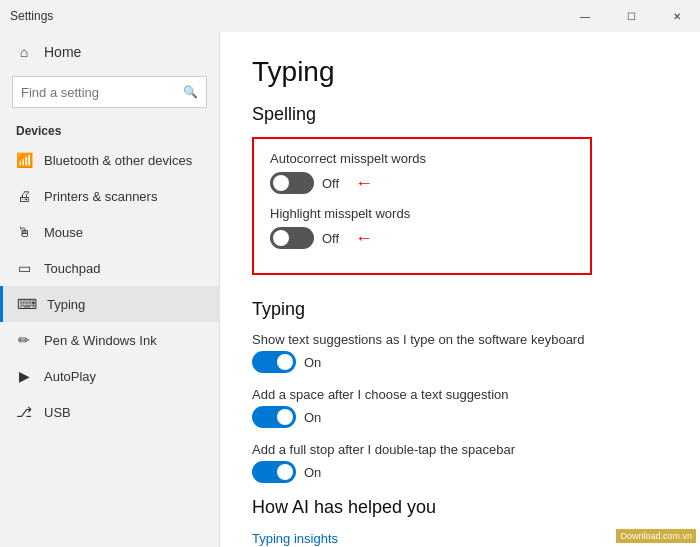 This screenshot has height=547, width=700. What do you see at coordinates (460, 417) in the screenshot?
I see `typing-toggle-row-1: On` at bounding box center [460, 417].